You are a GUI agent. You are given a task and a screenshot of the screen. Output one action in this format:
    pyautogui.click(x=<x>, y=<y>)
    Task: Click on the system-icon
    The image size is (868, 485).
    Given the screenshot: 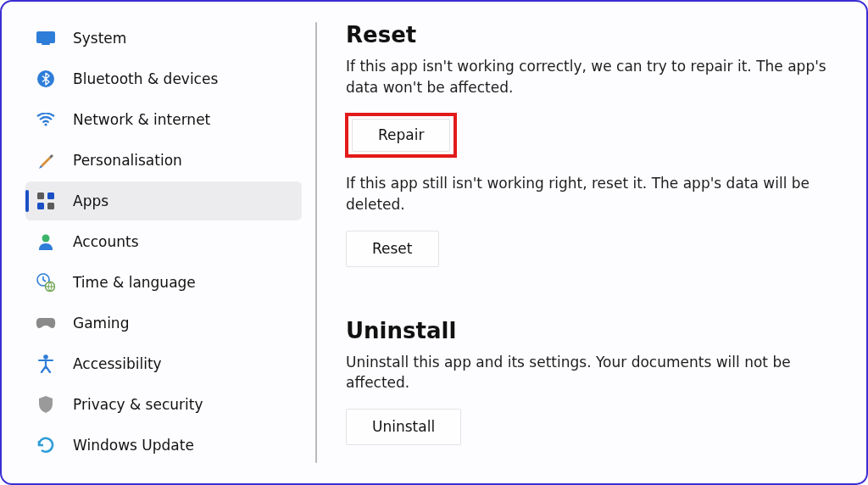 What is the action you would take?
    pyautogui.click(x=46, y=38)
    